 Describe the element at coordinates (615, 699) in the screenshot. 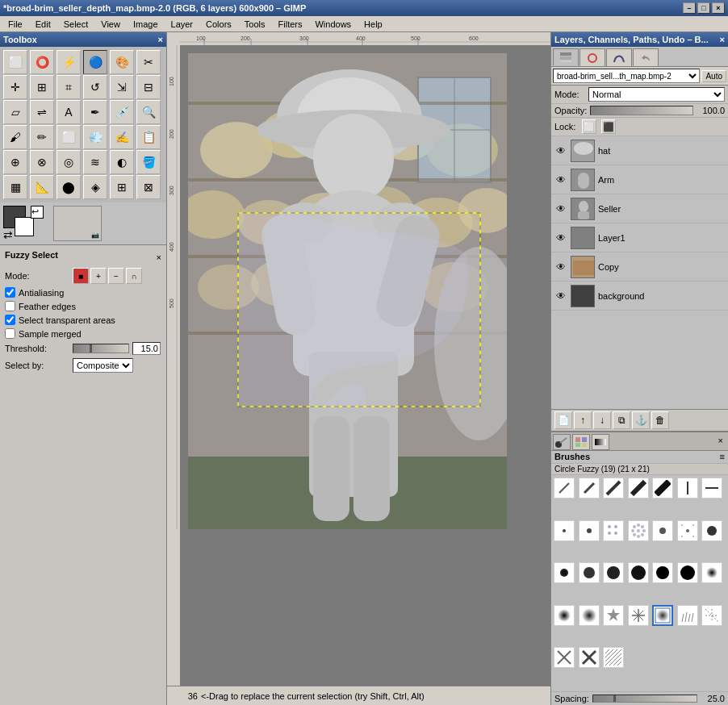

I see `spacing-slider-thumb` at that location.